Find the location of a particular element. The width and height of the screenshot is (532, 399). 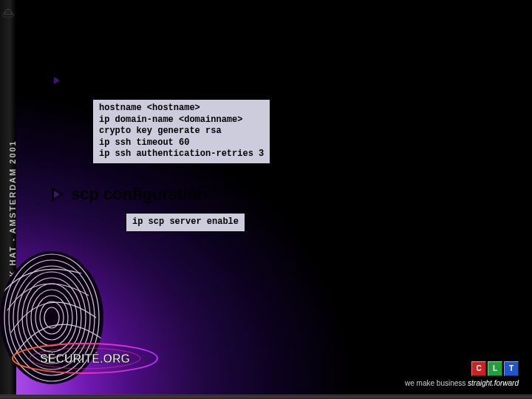

code-scp: ip scp server enable is located at coordinates (185, 222).